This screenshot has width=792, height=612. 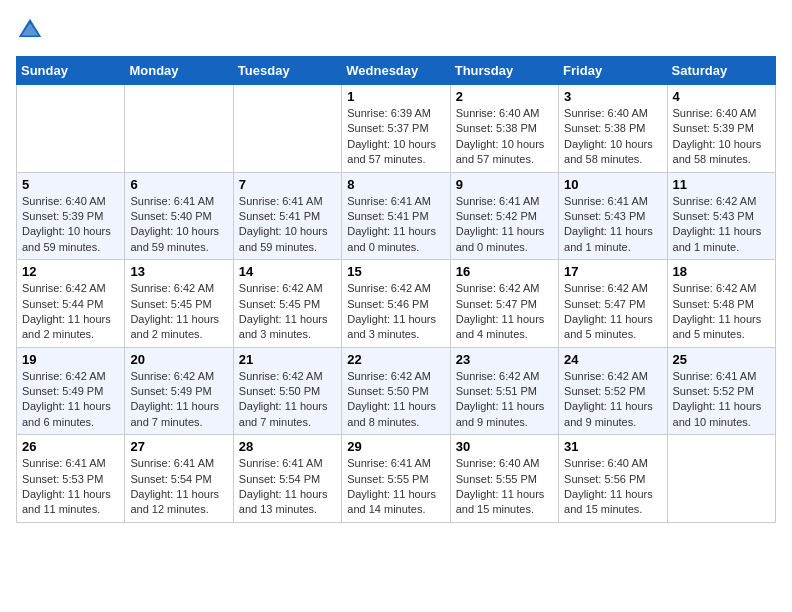 I want to click on day-number: 16, so click(x=504, y=272).